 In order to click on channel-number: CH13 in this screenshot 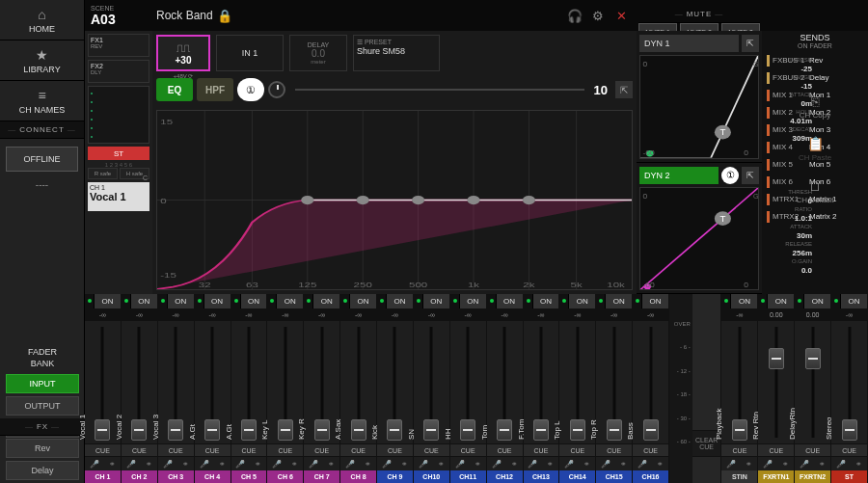, I will do `click(542, 476)`.